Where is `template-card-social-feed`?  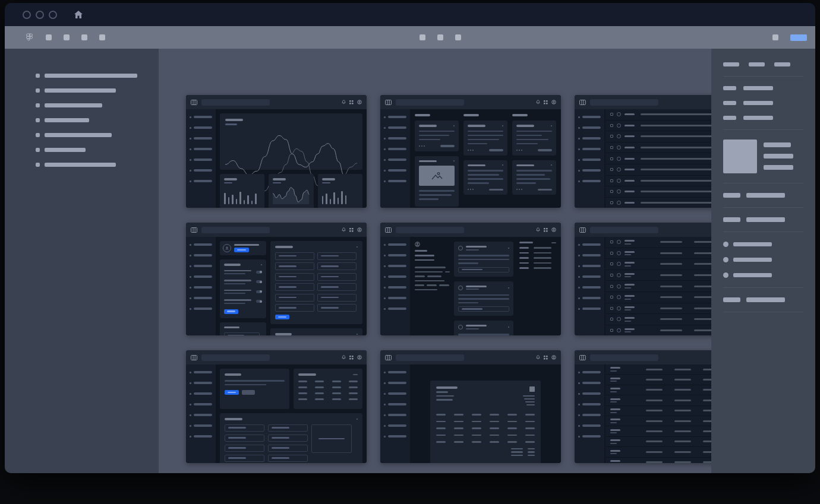 template-card-social-feed is located at coordinates (471, 279).